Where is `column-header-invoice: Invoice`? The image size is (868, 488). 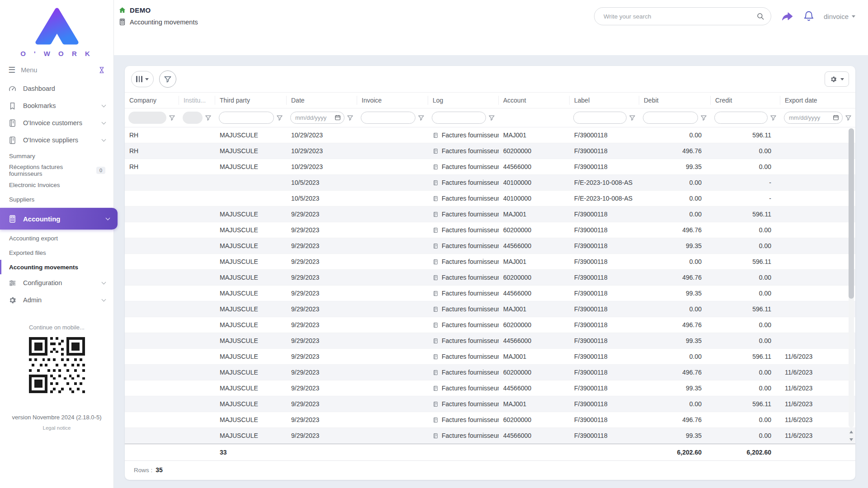
column-header-invoice: Invoice is located at coordinates (392, 100).